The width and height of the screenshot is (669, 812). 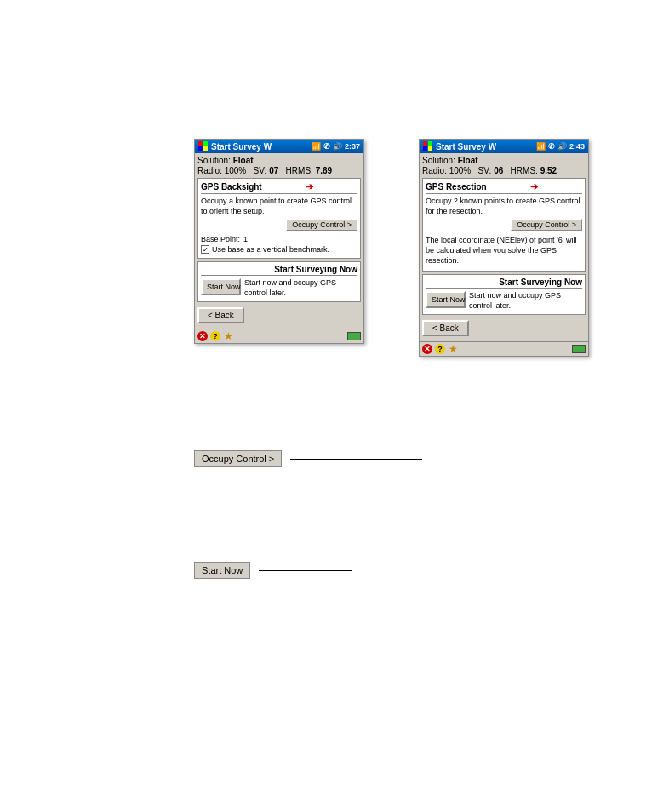 What do you see at coordinates (427, 349) in the screenshot?
I see `close-icon-2: ✕` at bounding box center [427, 349].